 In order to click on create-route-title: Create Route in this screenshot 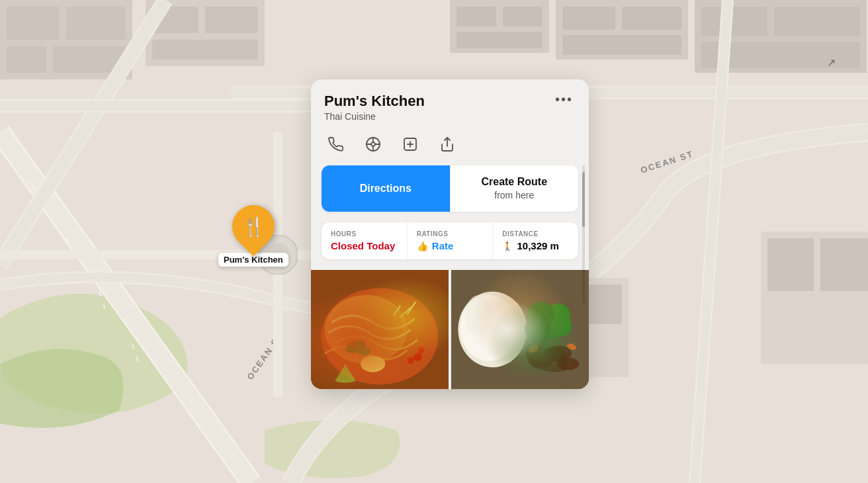, I will do `click(515, 182)`.